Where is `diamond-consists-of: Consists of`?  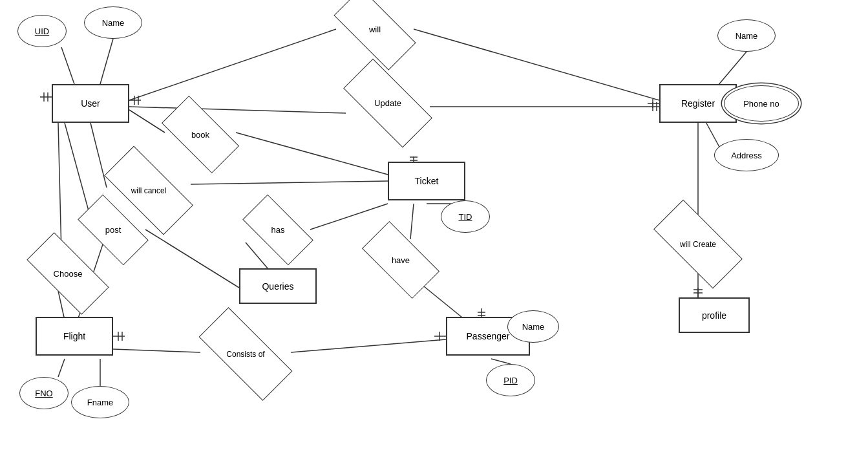
diamond-consists-of: Consists of is located at coordinates (246, 354).